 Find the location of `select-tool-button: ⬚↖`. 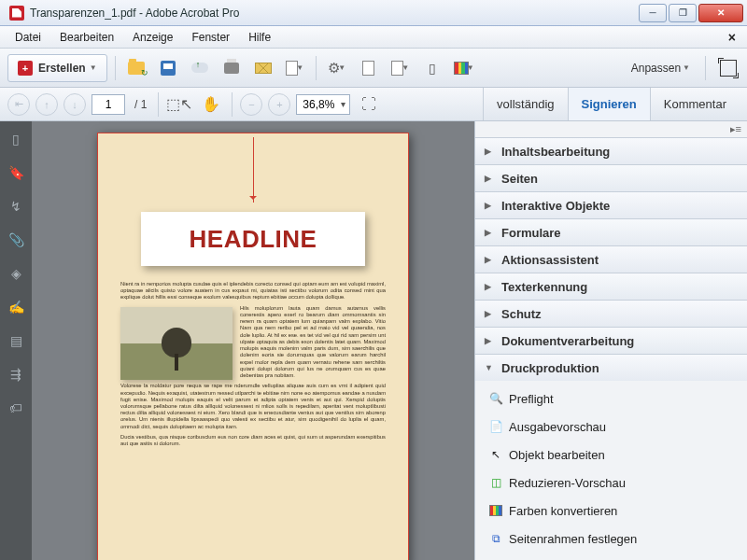

select-tool-button: ⬚↖ is located at coordinates (179, 105).